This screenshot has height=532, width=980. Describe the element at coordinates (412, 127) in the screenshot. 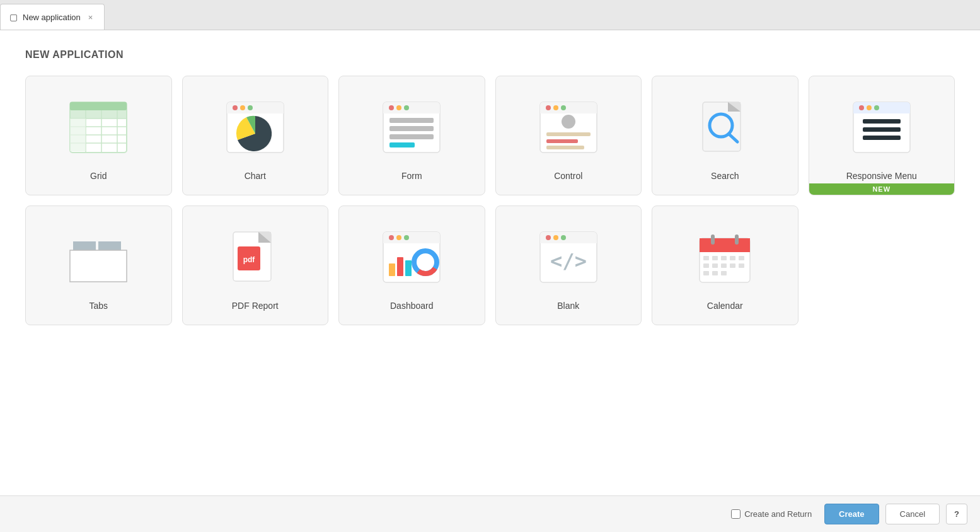

I see `form-icon` at that location.